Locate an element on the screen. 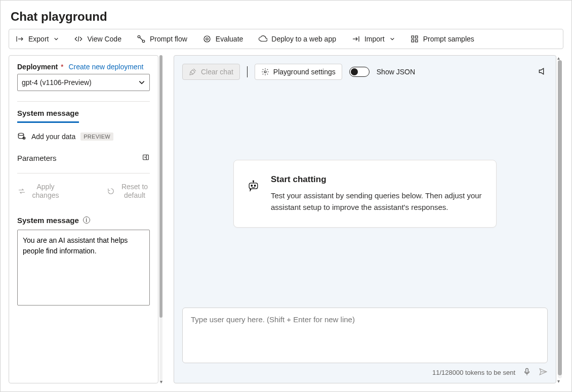 This screenshot has width=572, height=392. deployment-label: Deployment * is located at coordinates (40, 67).